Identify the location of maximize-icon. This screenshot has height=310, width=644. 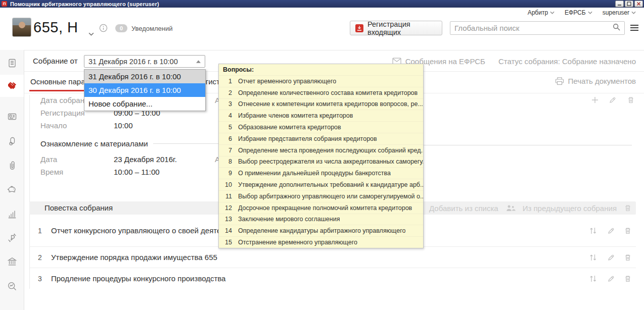
(629, 4).